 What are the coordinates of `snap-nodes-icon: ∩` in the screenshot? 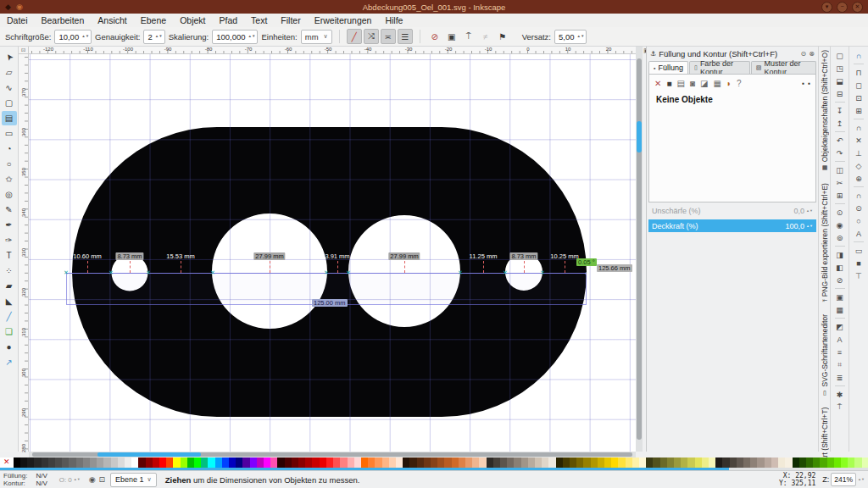 It's located at (859, 127).